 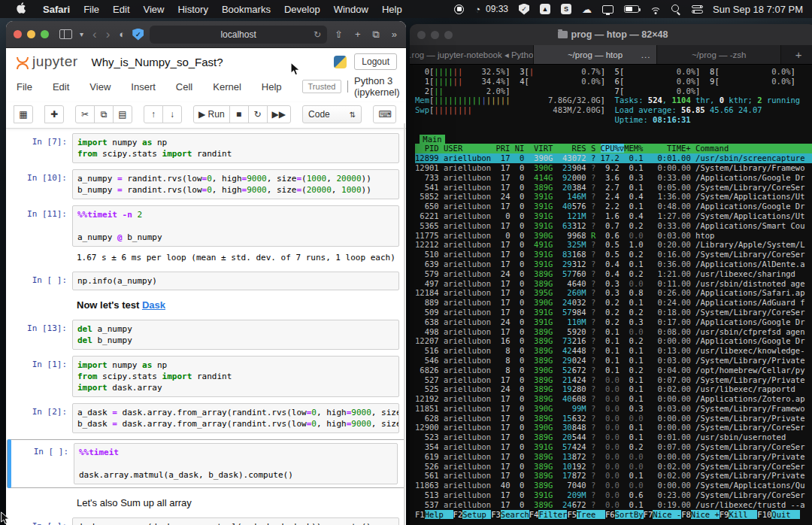 I want to click on terminal-tab-1: ...rog — jupyter-notebook ◂ Python..., so click(x=472, y=54).